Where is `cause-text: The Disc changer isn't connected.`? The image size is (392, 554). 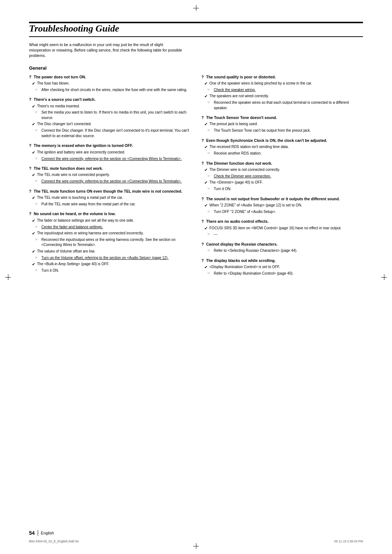 cause-text: The Disc changer isn't connected. is located at coordinates (64, 124).